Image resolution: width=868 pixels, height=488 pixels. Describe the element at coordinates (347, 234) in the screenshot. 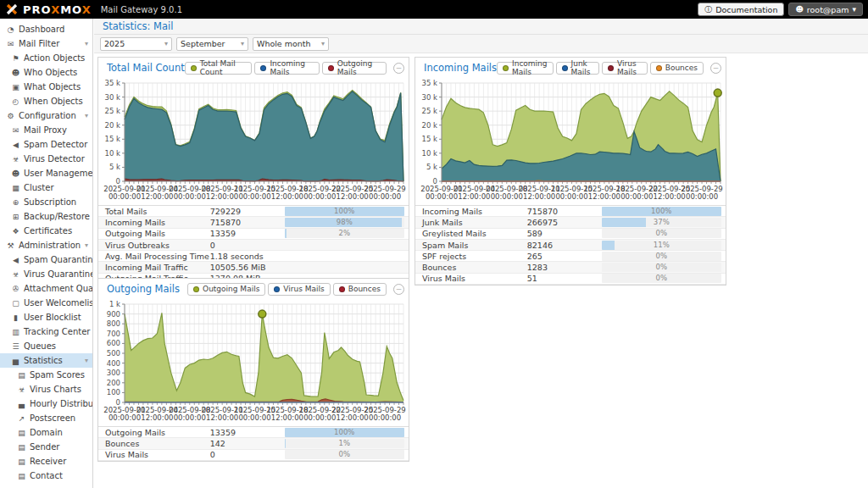

I see `row-percent-cell: 2%` at that location.